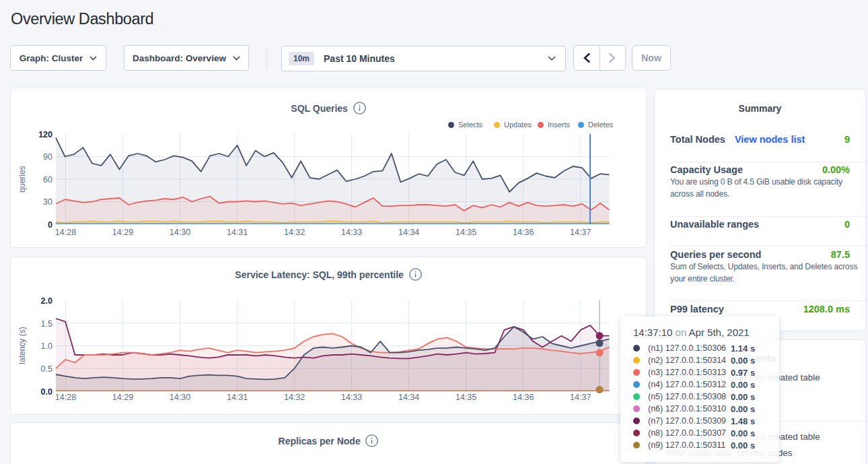 The width and height of the screenshot is (868, 464). What do you see at coordinates (22, 179) in the screenshot?
I see `svg-text: queries` at bounding box center [22, 179].